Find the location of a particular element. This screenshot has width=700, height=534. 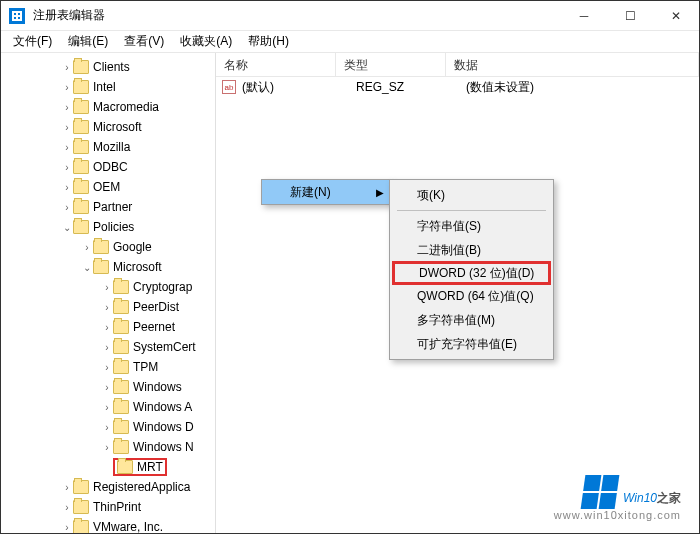

app-icon is located at coordinates (17, 16).